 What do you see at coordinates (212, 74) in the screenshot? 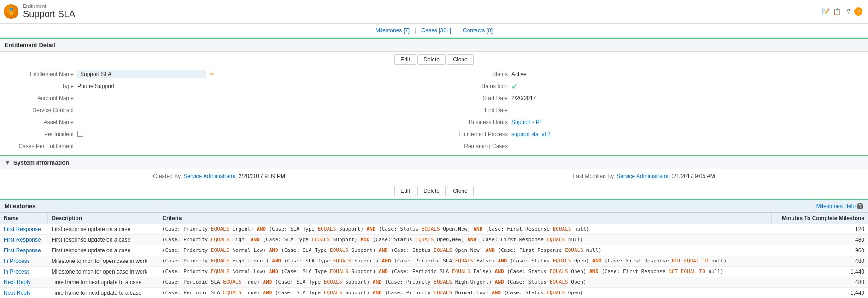
I see `entitlement-name-edit-icon: ✏` at bounding box center [212, 74].